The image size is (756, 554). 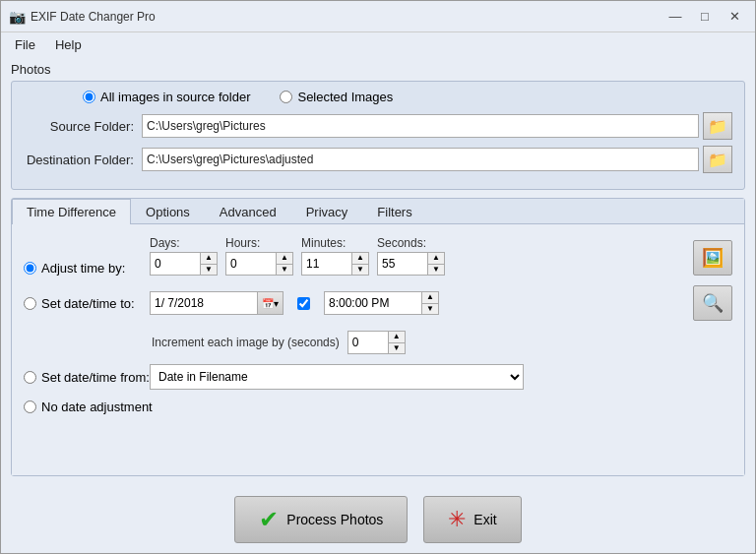 I want to click on hours-label: Hours:, so click(x=242, y=243).